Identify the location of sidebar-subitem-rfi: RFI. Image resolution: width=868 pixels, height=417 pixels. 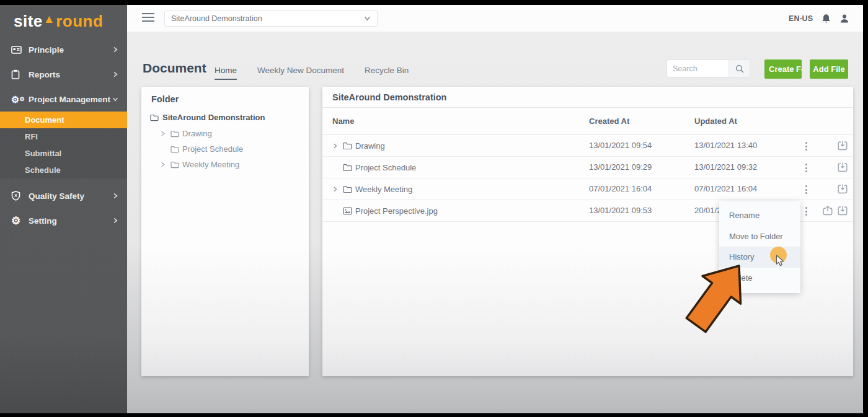
(63, 136).